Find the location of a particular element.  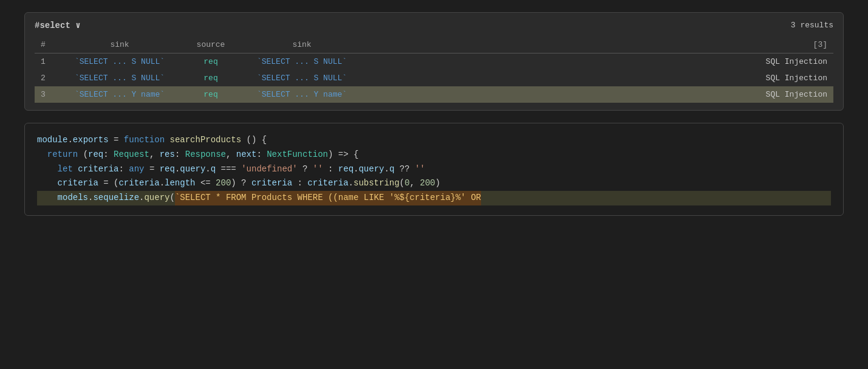

table-row: 2`SELECT ... S NULL`req`SELECT ... S NUL… is located at coordinates (434, 78).